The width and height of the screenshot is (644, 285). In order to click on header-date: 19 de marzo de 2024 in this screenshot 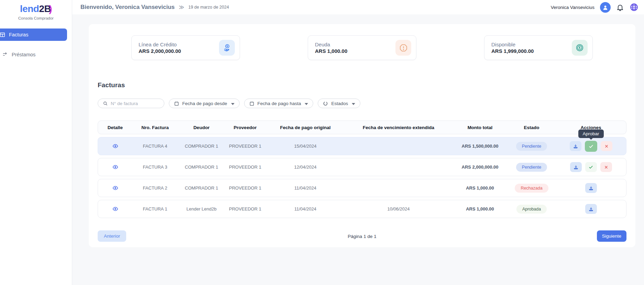, I will do `click(209, 7)`.